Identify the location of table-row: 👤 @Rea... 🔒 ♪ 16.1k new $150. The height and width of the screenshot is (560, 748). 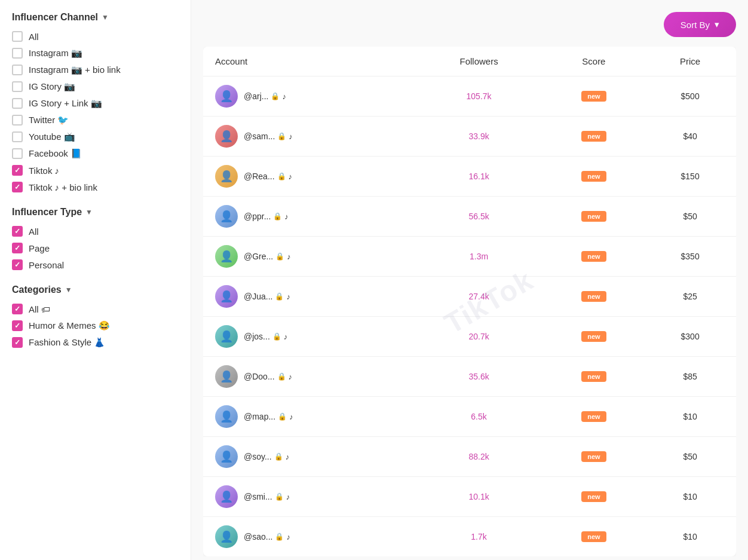
(470, 177).